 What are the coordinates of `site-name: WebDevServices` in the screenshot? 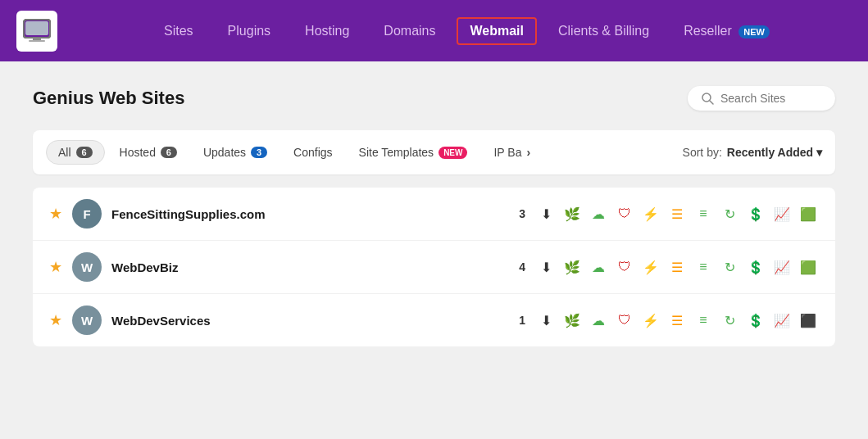 It's located at (307, 321).